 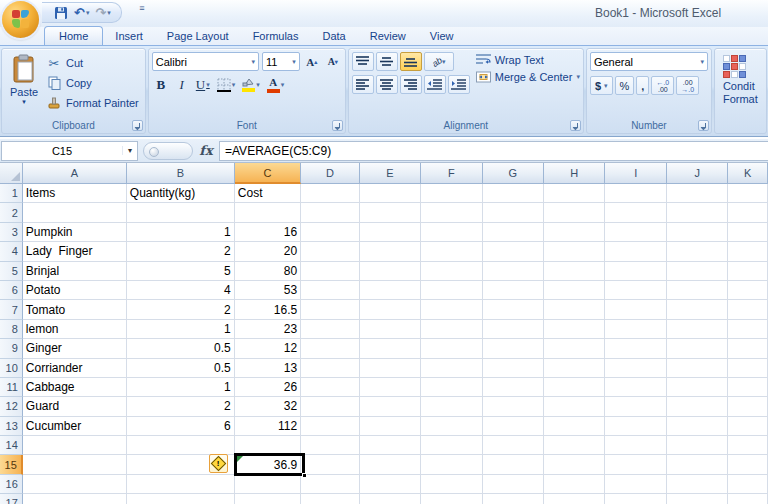 I want to click on cell-I15, so click(x=636, y=464).